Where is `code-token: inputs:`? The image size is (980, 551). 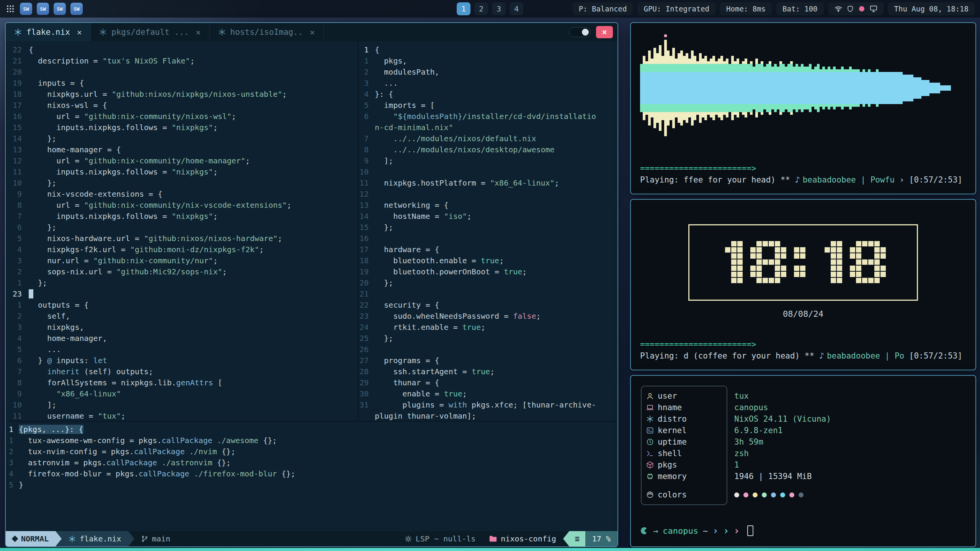 code-token: inputs: is located at coordinates (72, 360).